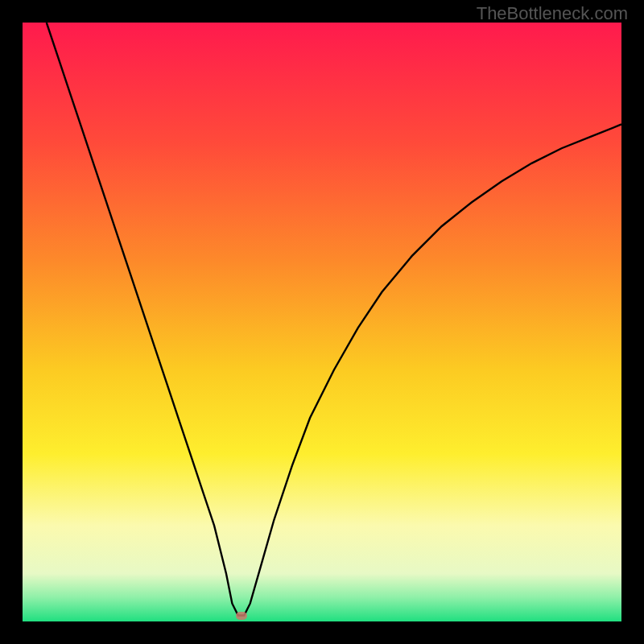  I want to click on watermark-text: TheBottleneck.com, so click(552, 14).